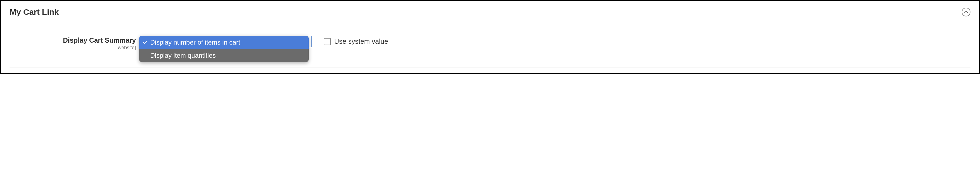 This screenshot has width=980, height=180. What do you see at coordinates (966, 12) in the screenshot?
I see `collapse-toggle` at bounding box center [966, 12].